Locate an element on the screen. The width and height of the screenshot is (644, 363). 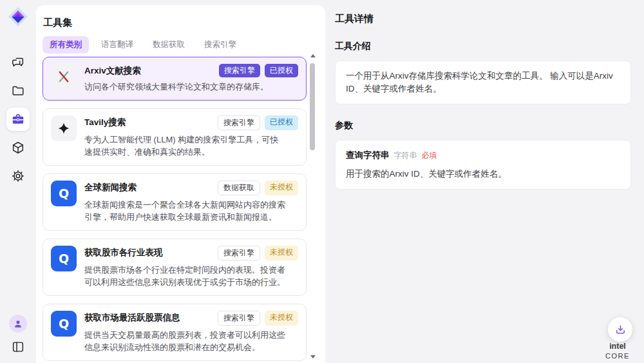
intel-core-logo: intel core ULTRA is located at coordinates (618, 352).